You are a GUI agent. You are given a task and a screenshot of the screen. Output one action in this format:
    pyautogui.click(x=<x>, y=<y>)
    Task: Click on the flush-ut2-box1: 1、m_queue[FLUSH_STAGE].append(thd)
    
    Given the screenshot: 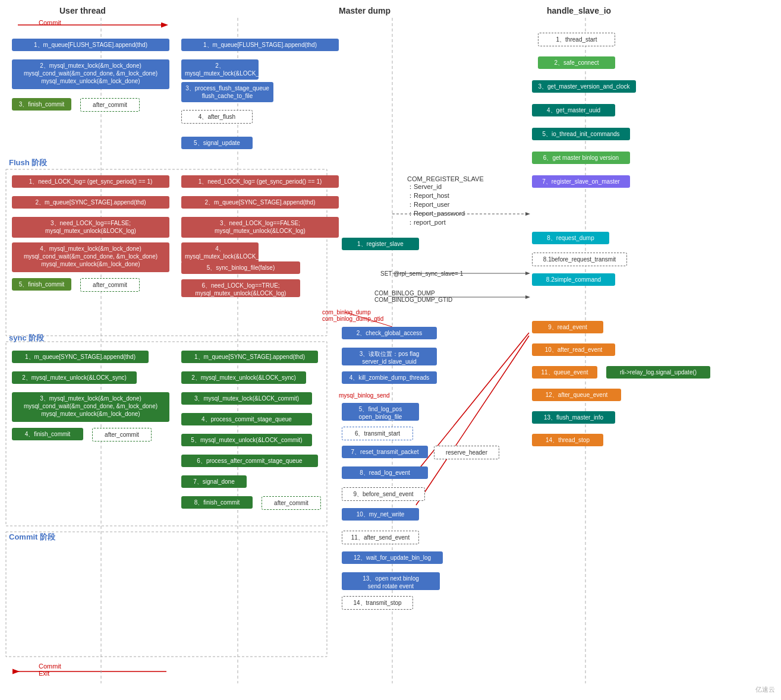 What is the action you would take?
    pyautogui.click(x=260, y=45)
    